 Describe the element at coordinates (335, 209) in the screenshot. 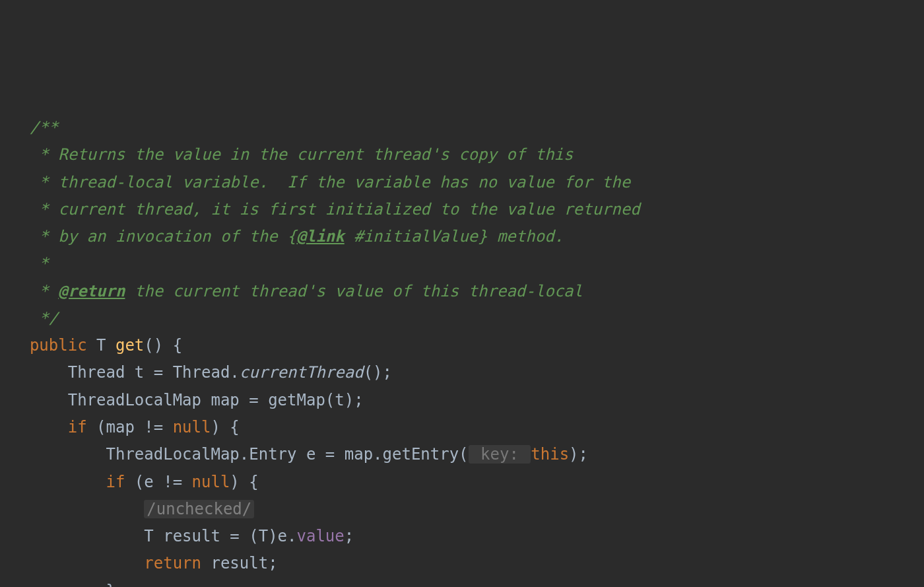

I see `javadoc-line: * current thread, it is first initialize…` at that location.